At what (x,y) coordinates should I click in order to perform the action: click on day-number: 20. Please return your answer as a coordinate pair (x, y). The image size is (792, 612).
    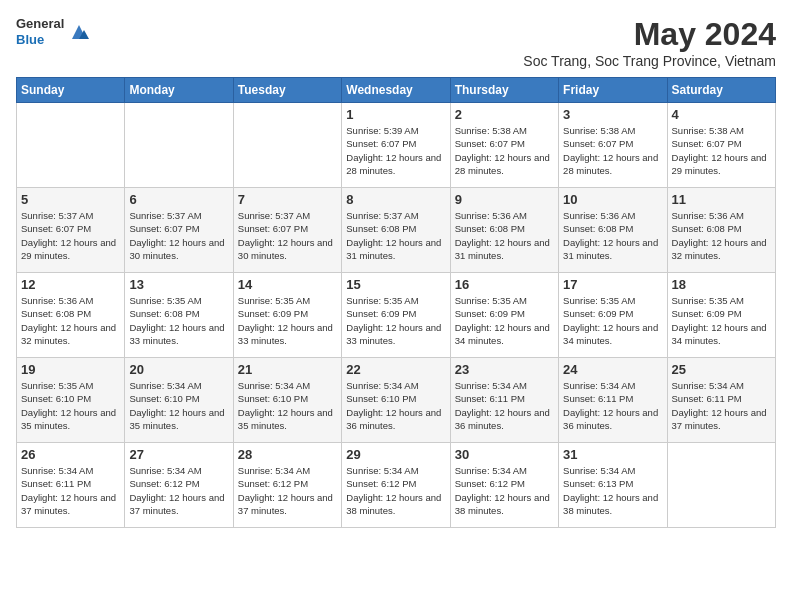
    Looking at the image, I should click on (178, 370).